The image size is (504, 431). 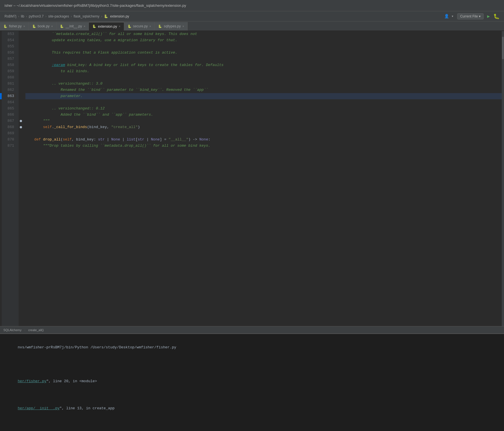 I want to click on tab-close-secure: ×, so click(x=150, y=27).